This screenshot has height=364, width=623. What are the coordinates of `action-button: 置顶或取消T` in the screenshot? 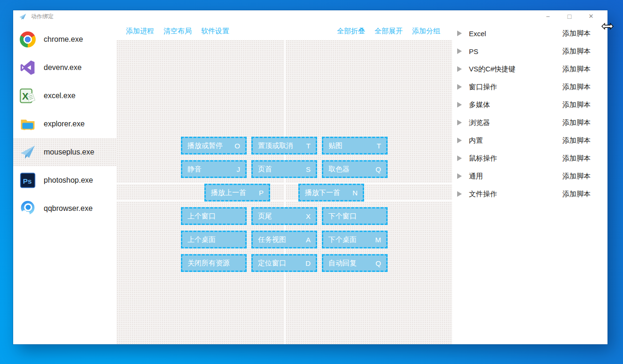 It's located at (284, 146).